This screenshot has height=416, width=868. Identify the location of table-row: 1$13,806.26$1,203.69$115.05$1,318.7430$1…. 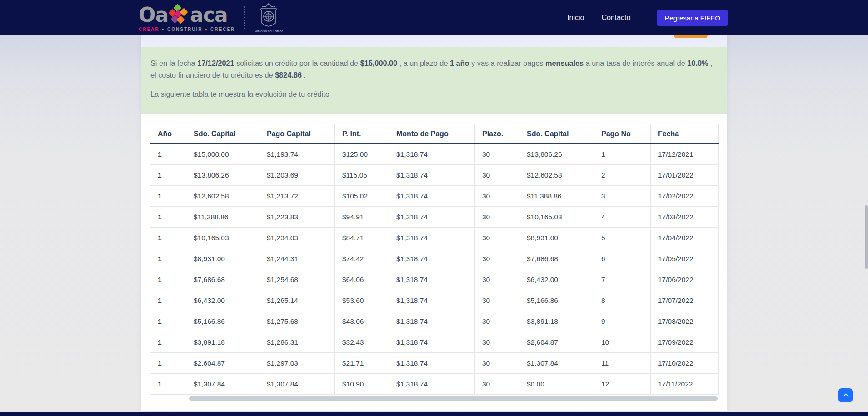
(434, 175).